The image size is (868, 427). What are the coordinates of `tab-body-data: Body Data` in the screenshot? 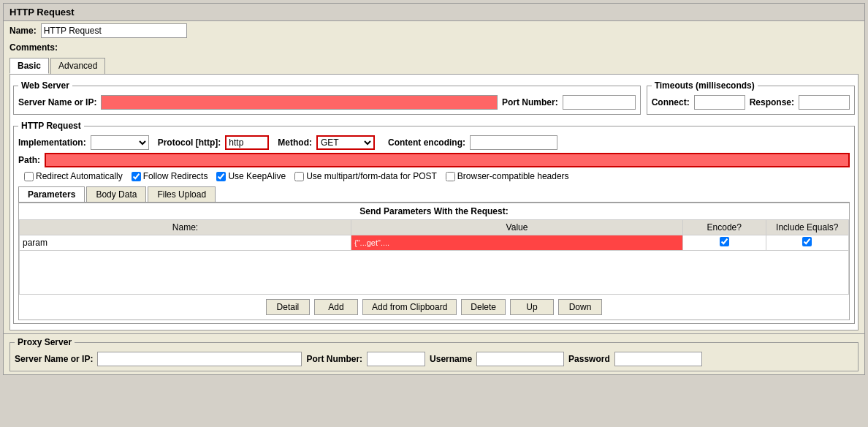 It's located at (116, 194).